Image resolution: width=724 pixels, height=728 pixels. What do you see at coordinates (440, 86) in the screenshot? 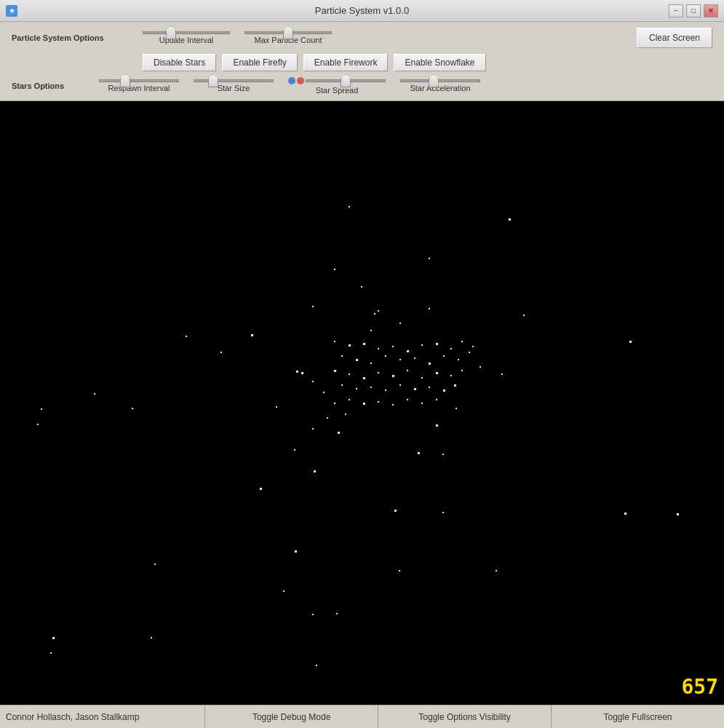
I see `star-acceleration-group: Star Acceleration` at bounding box center [440, 86].